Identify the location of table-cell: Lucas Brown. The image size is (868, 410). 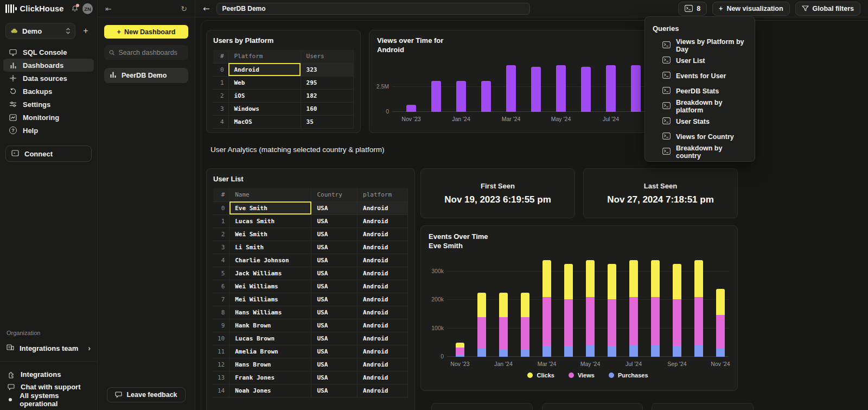
(270, 338).